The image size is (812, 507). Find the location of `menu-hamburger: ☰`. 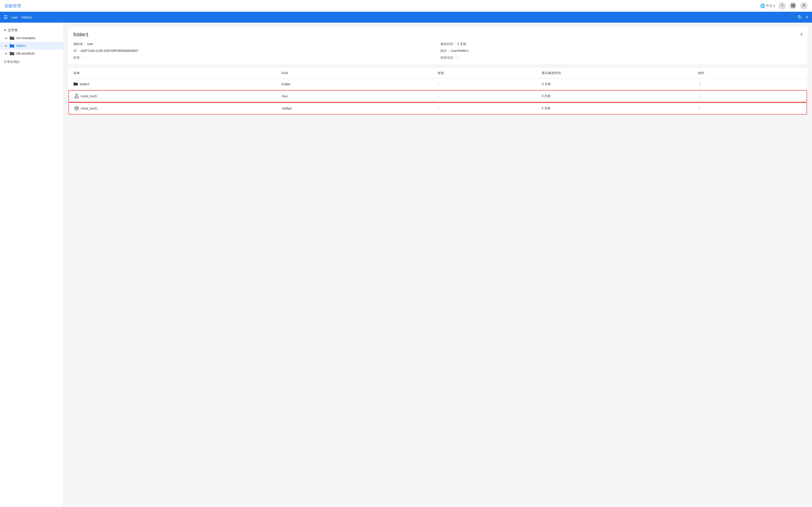

menu-hamburger: ☰ is located at coordinates (6, 17).